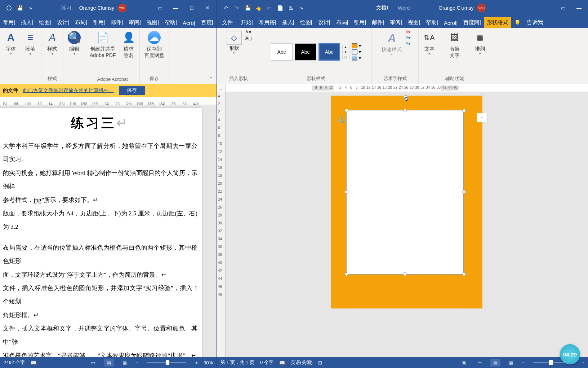  Describe the element at coordinates (405, 192) in the screenshot. I see `white-rectangle-selected` at that location.